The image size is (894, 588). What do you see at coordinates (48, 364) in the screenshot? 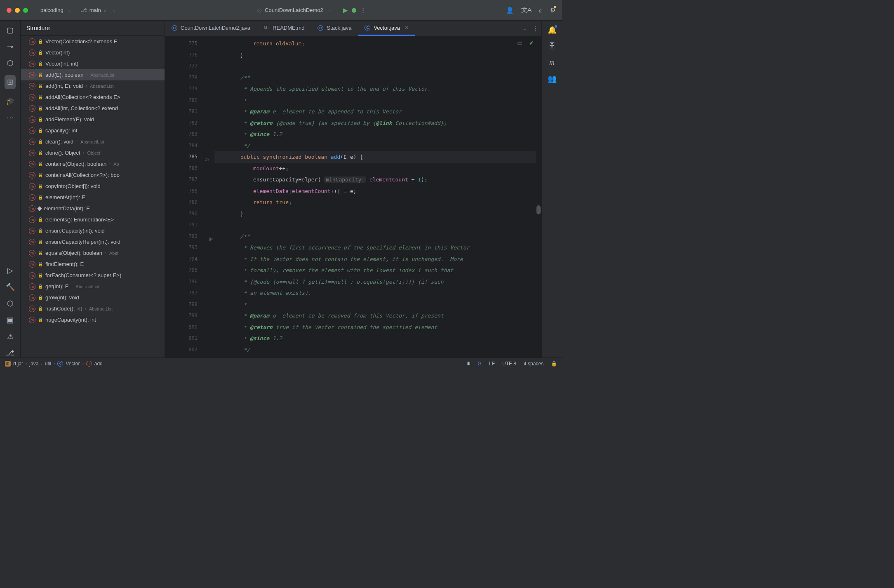
I see `breadcrumb-item: util` at bounding box center [48, 364].